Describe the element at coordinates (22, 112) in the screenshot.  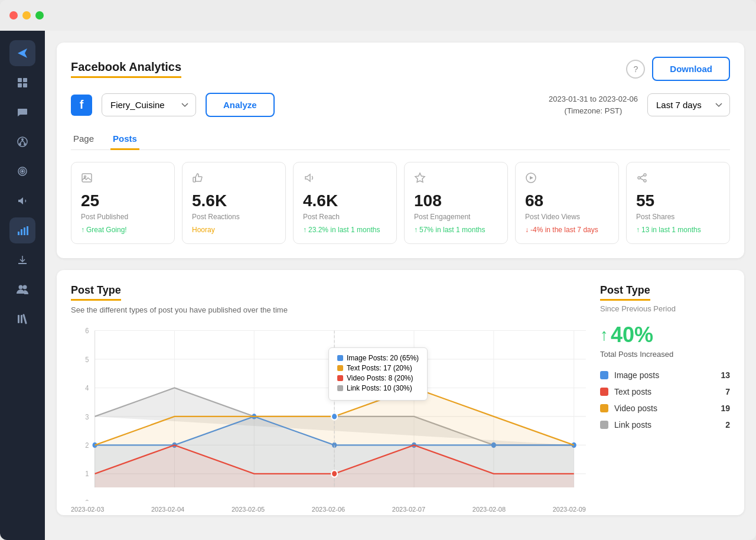
I see `sidebar-item-chat` at that location.